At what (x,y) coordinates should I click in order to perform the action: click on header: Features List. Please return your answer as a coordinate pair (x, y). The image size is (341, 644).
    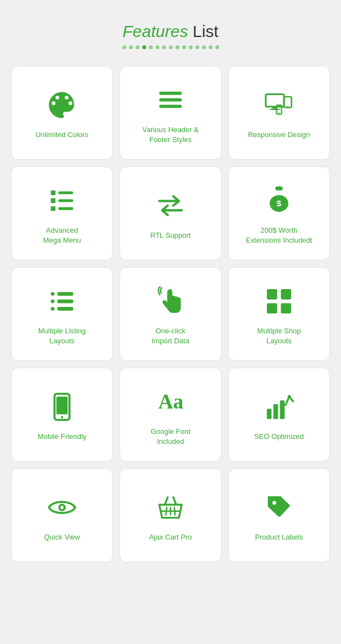
    Looking at the image, I should click on (170, 33).